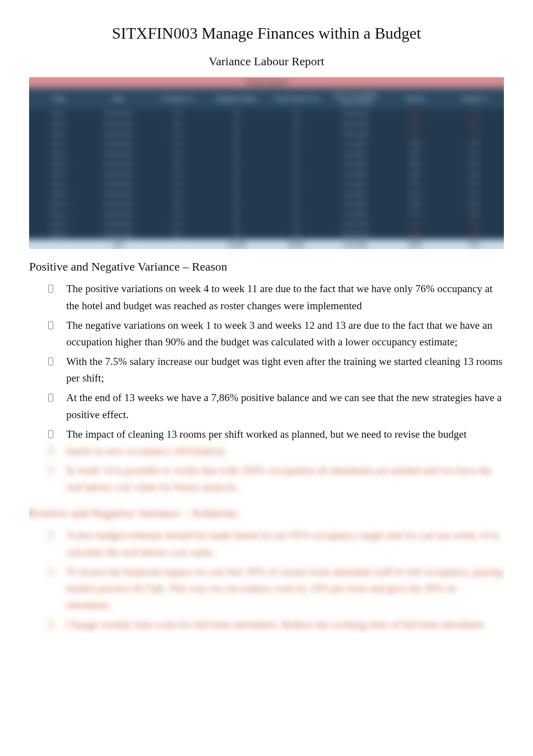 This screenshot has width=533, height=756. What do you see at coordinates (237, 98) in the screenshot?
I see `table-header-cell: Budgeted Labour` at bounding box center [237, 98].